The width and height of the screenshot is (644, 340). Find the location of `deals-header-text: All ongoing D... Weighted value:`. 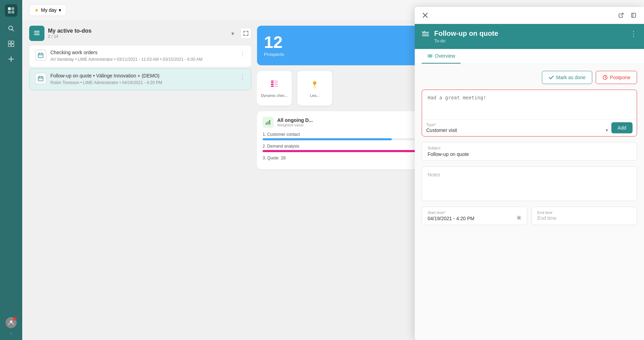

deals-header-text: All ongoing D... Weighted value: is located at coordinates (295, 122).